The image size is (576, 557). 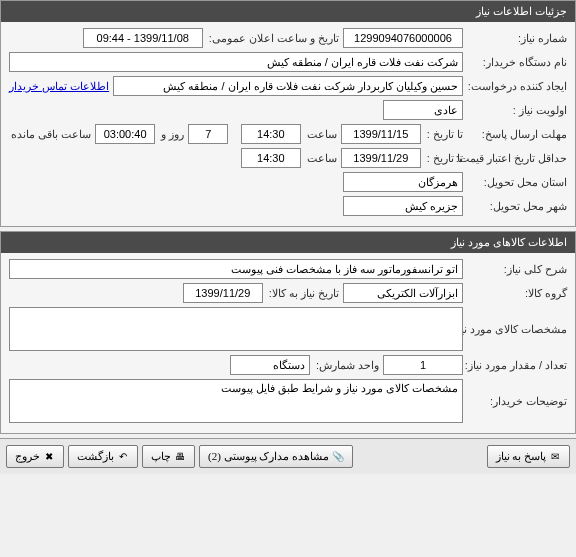 I want to click on desc-field, so click(x=236, y=269).